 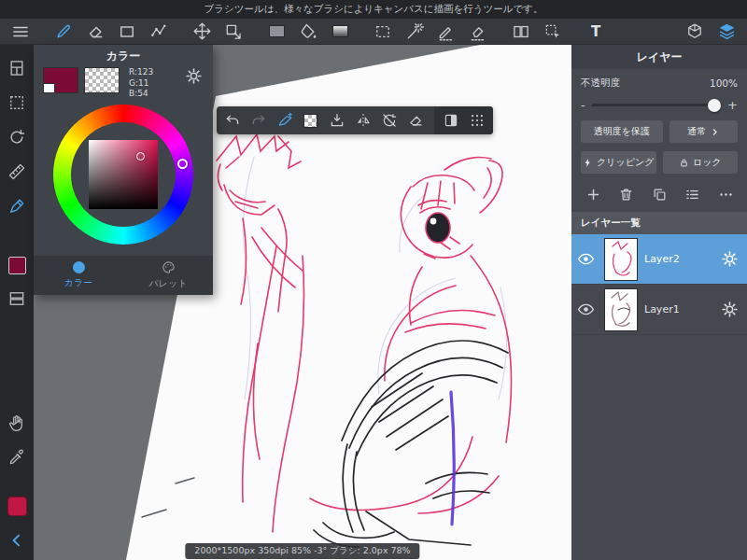 I want to click on selection-panel-icon, so click(x=17, y=103).